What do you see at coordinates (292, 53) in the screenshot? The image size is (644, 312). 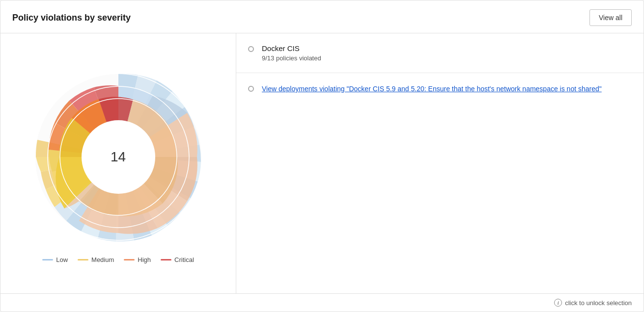 I see `policy-content-1: Docker CIS 9/13 policies violated` at bounding box center [292, 53].